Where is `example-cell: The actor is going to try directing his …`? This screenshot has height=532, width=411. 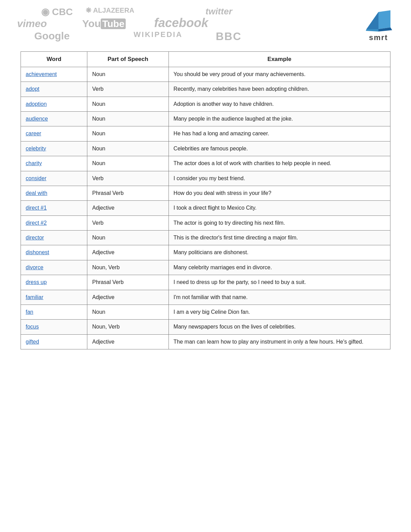 example-cell: The actor is going to try directing his … is located at coordinates (279, 223).